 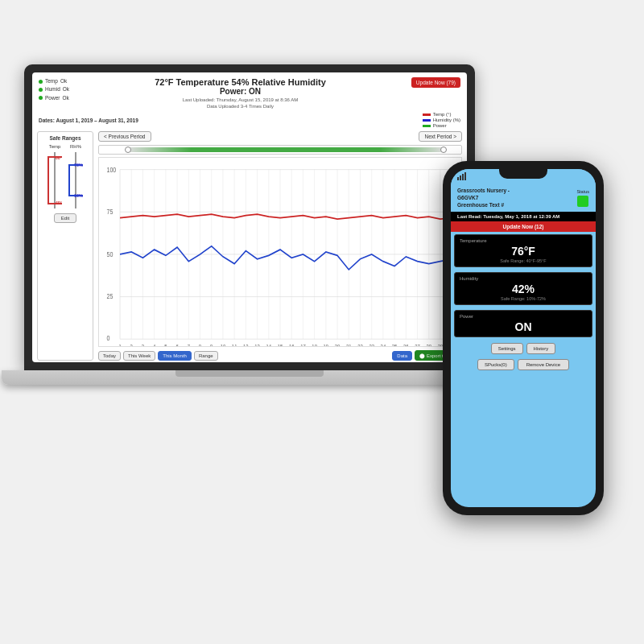 What do you see at coordinates (286, 150) in the screenshot?
I see `slider-fill` at bounding box center [286, 150].